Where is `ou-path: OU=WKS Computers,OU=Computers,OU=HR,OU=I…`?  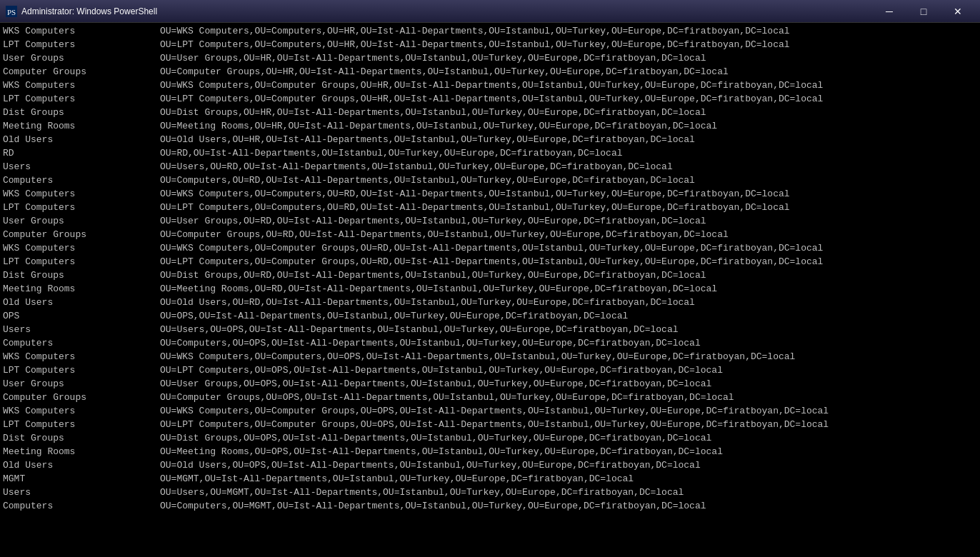
ou-path: OU=WKS Computers,OU=Computers,OU=HR,OU=I… is located at coordinates (569, 31).